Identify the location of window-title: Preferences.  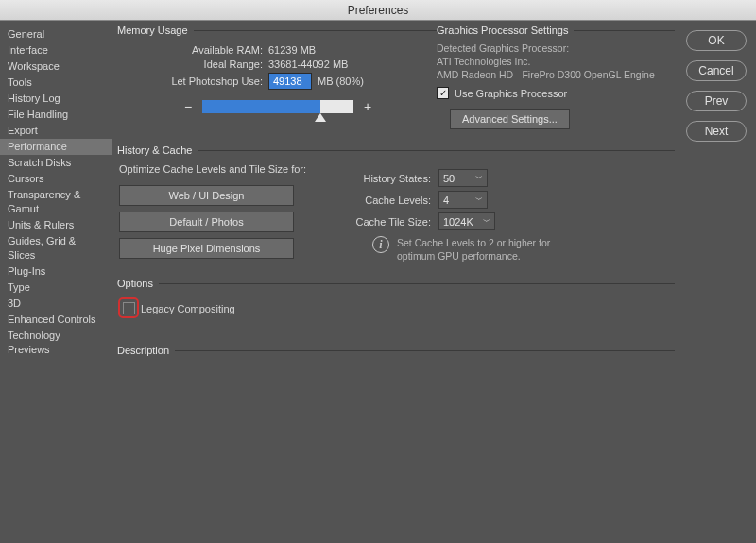
(378, 10).